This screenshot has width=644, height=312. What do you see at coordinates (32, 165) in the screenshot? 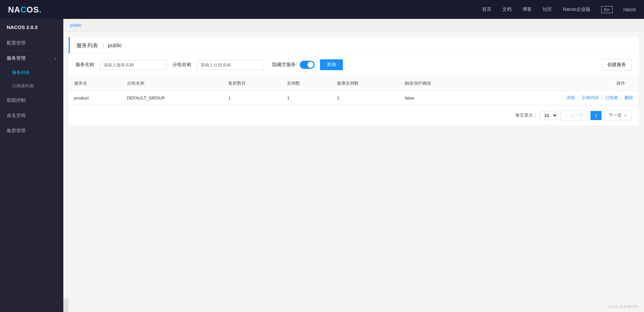
I see `sidebar: NACOS 2.0.3 配置管理 › 服务管理 ∨ 服务列表 订阅者列表 权限控…` at bounding box center [32, 165].